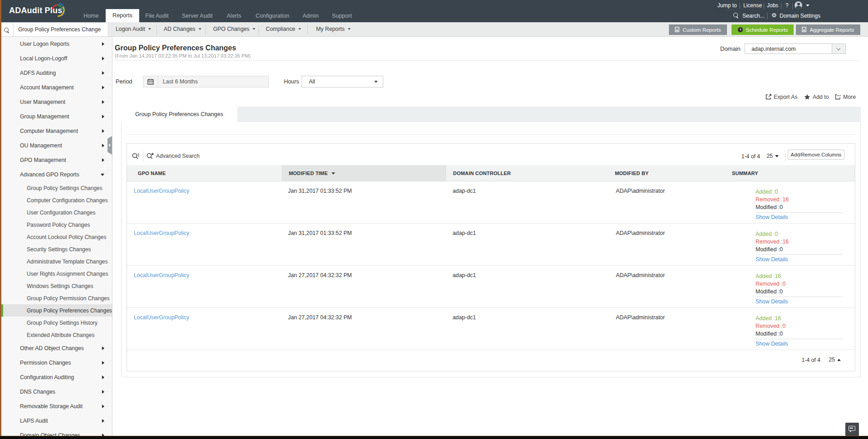 The height and width of the screenshot is (439, 868). What do you see at coordinates (333, 30) in the screenshot?
I see `menu-my-reports: My Reports` at bounding box center [333, 30].